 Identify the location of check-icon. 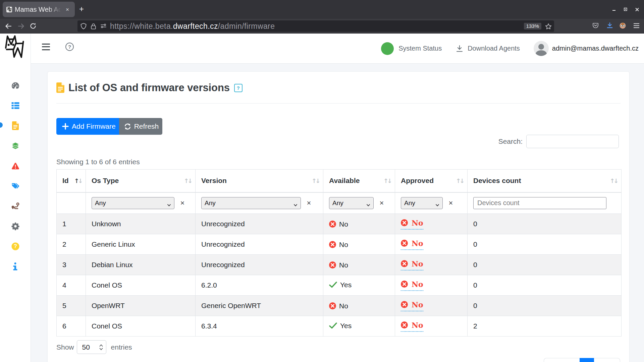
(333, 326).